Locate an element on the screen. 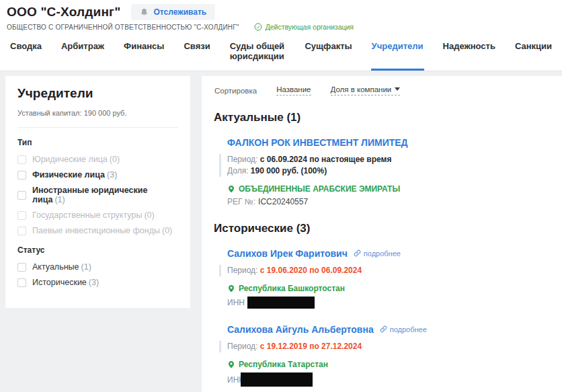  reg-value: ICC20240557 is located at coordinates (283, 202).